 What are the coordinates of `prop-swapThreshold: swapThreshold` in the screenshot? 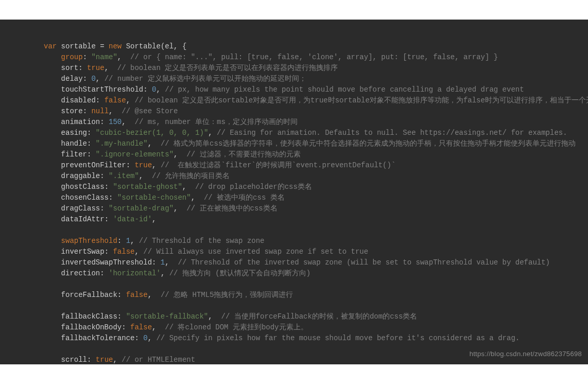 It's located at (90, 241).